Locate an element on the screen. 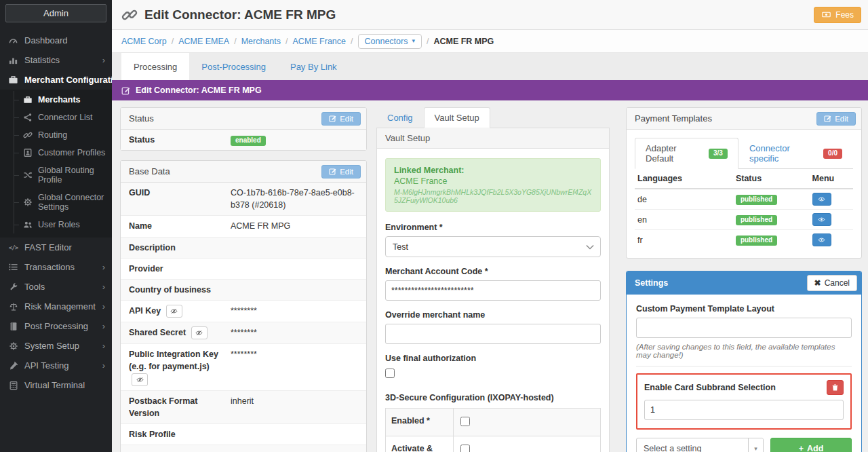  tds-enabled-checkbox is located at coordinates (465, 421).